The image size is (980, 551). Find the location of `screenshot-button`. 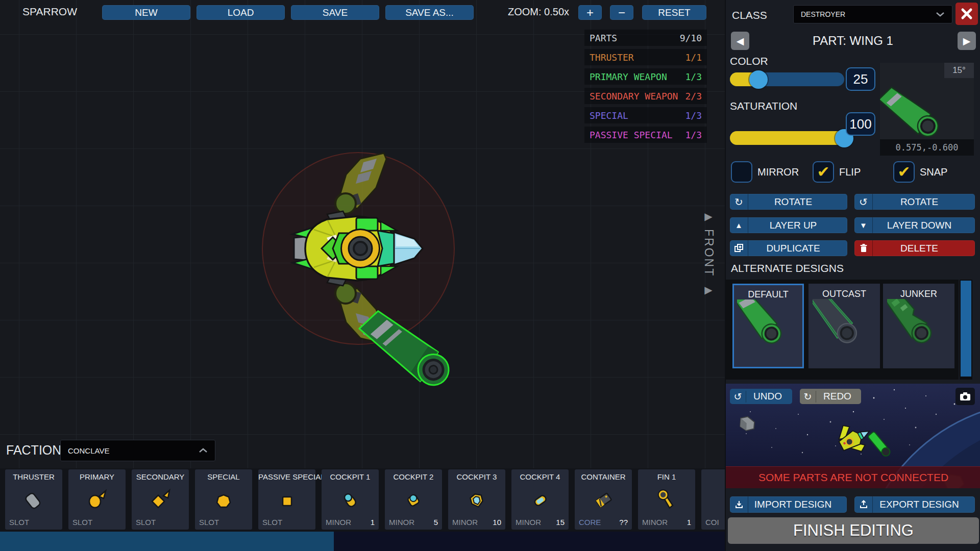

screenshot-button is located at coordinates (965, 396).